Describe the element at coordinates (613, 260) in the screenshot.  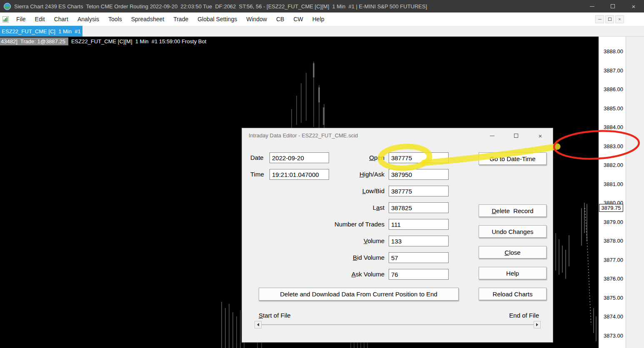
I see `price-axis-label: 3877.00` at that location.